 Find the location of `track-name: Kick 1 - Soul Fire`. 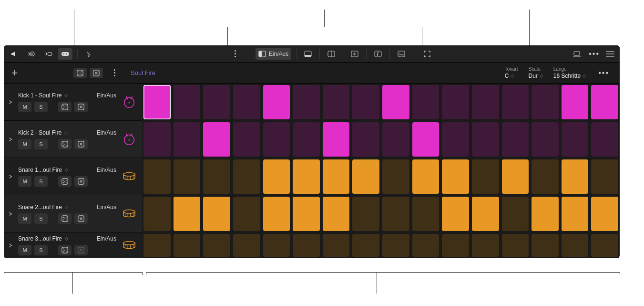

track-name: Kick 1 - Soul Fire is located at coordinates (40, 95).